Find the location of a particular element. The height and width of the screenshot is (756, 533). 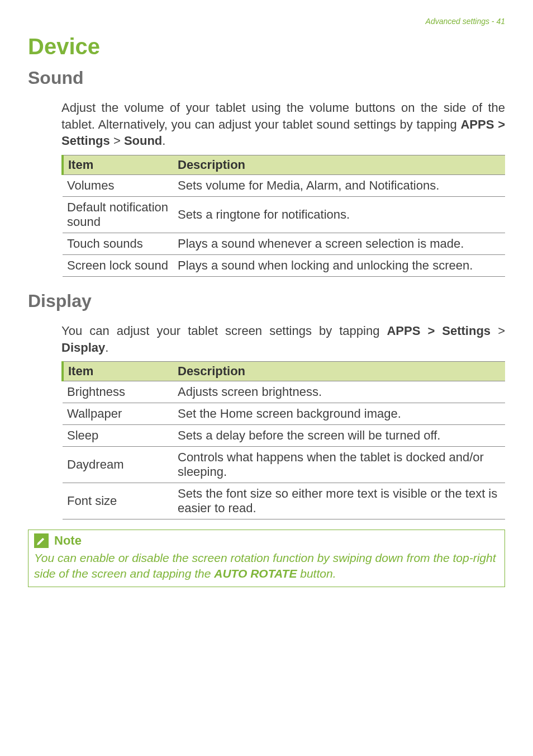

cell-item: Volumes is located at coordinates (118, 186).